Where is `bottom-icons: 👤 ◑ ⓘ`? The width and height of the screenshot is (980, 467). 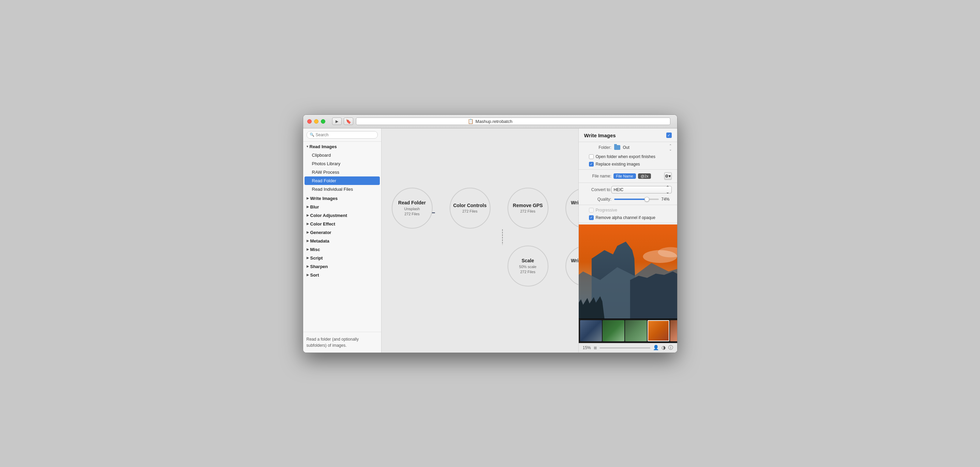 bottom-icons: 👤 ◑ ⓘ is located at coordinates (663, 348).